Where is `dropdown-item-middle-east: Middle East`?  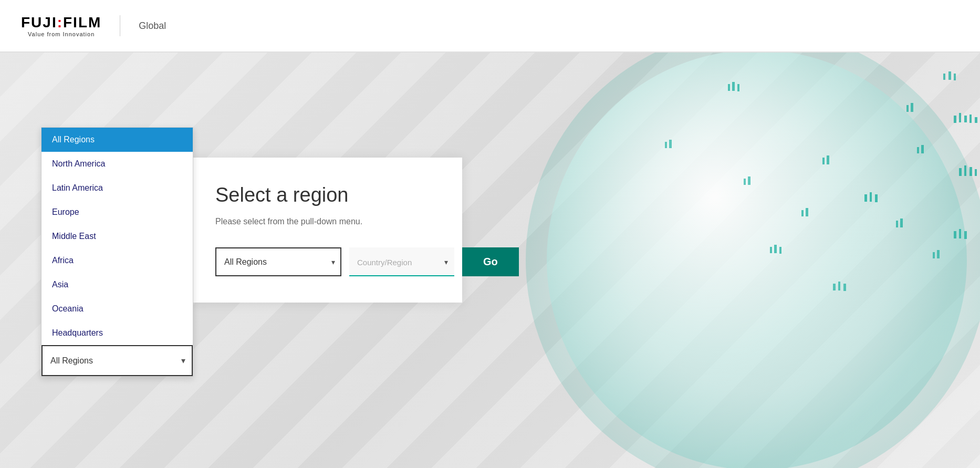 dropdown-item-middle-east: Middle East is located at coordinates (117, 236).